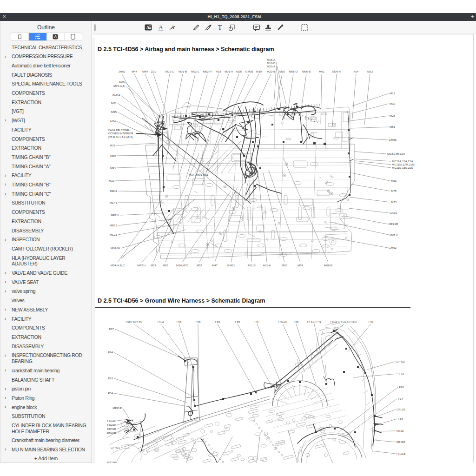 Image resolution: width=476 pixels, height=476 pixels. Describe the element at coordinates (392, 126) in the screenshot. I see `svg-text: M51` at that location.